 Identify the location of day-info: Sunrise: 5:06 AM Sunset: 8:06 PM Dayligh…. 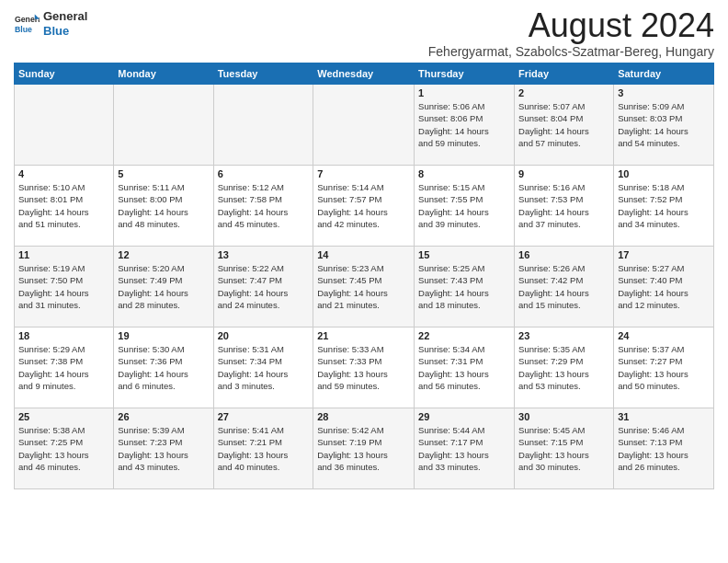
(464, 125).